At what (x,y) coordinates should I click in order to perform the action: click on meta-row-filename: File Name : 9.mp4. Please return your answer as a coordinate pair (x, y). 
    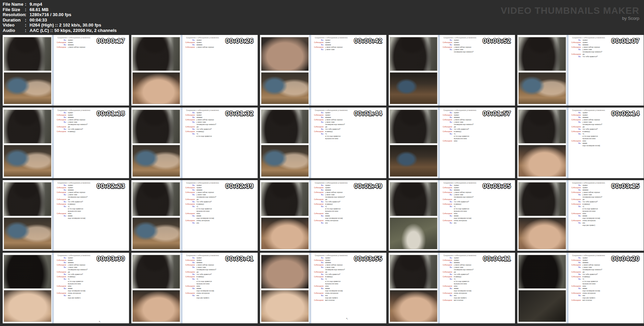
    Looking at the image, I should click on (60, 4).